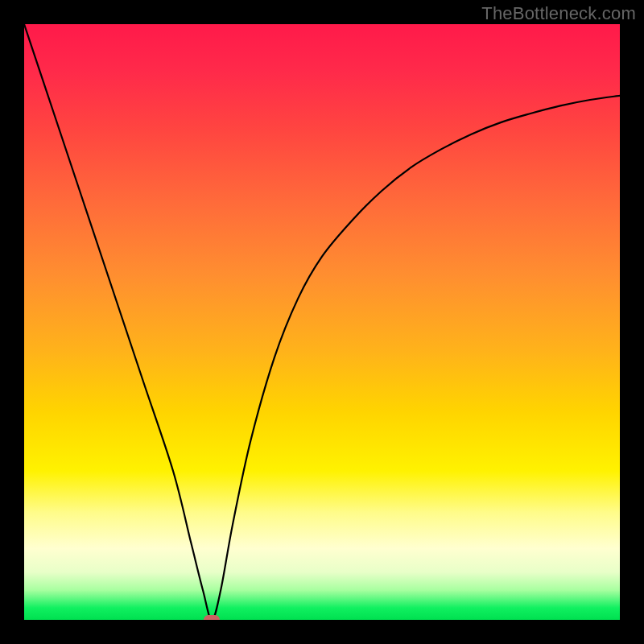 The width and height of the screenshot is (644, 644). What do you see at coordinates (559, 14) in the screenshot?
I see `watermark-text: TheBottleneck.com` at bounding box center [559, 14].